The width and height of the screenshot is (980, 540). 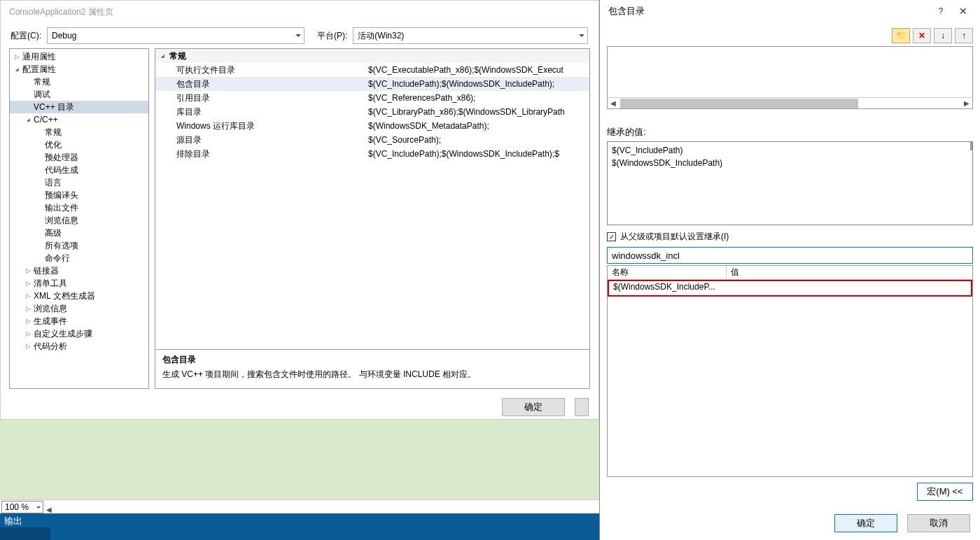 I want to click on tree-cc-adv: 高级, so click(x=79, y=233).